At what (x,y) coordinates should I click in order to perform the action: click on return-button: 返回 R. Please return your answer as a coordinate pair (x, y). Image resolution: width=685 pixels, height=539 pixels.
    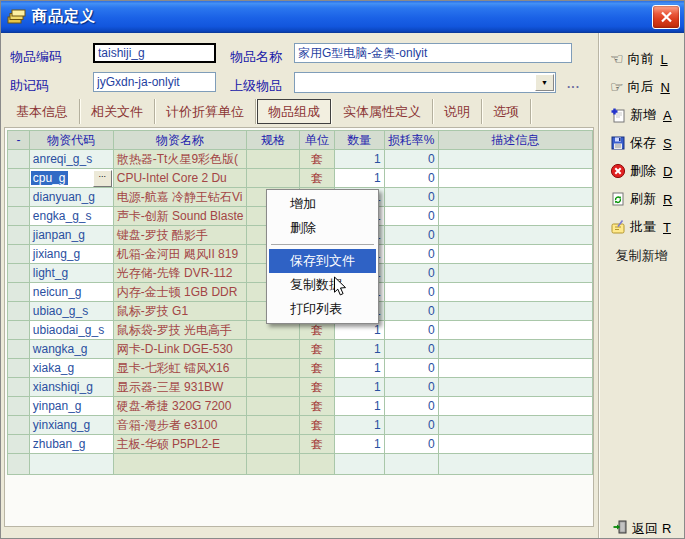
    Looking at the image, I should click on (642, 528).